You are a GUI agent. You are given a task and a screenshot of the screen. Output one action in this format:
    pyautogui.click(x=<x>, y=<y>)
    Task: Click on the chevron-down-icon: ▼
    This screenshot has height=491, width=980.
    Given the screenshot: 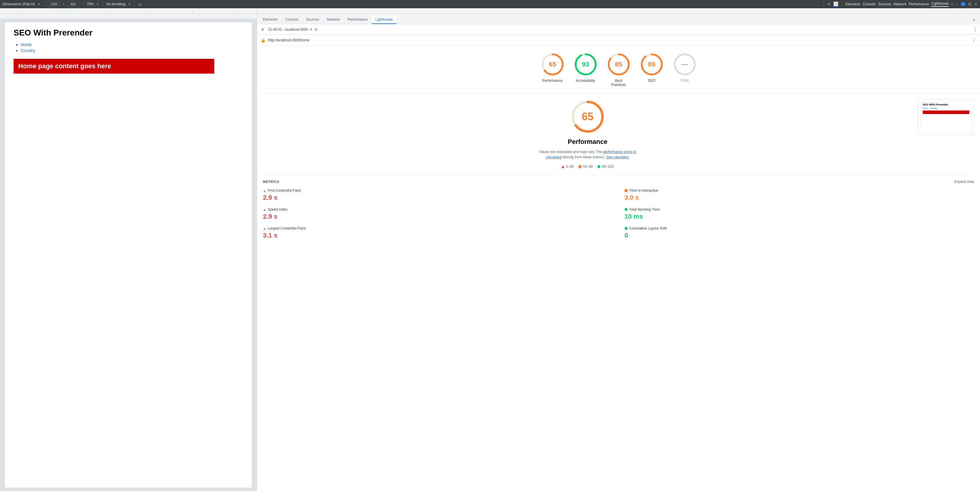 What is the action you would take?
    pyautogui.click(x=39, y=5)
    